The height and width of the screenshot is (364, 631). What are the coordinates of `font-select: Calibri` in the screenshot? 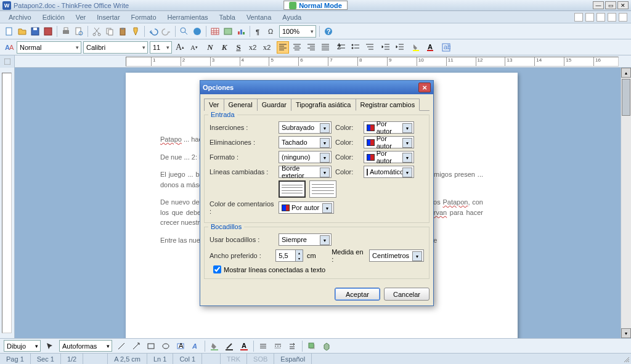 It's located at (116, 47).